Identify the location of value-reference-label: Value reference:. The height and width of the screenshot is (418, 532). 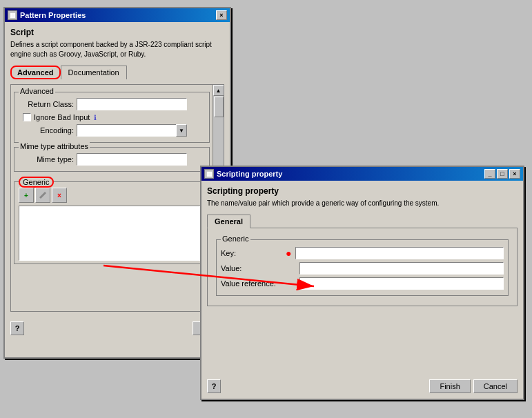
(252, 283).